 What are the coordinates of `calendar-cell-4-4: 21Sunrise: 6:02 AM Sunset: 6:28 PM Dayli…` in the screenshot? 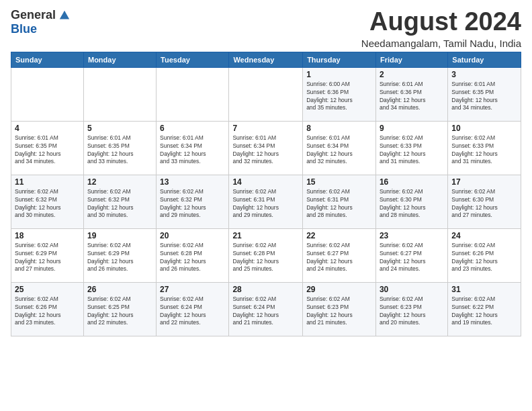 It's located at (266, 255).